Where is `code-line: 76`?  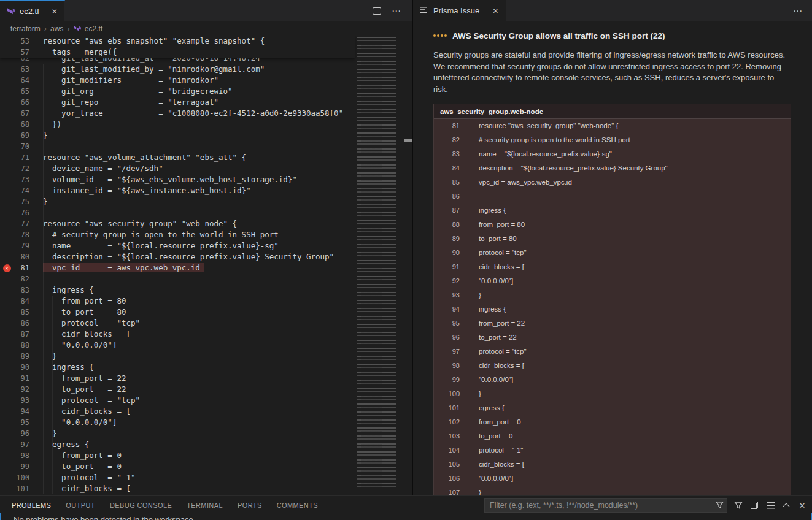
code-line: 76 is located at coordinates (177, 213).